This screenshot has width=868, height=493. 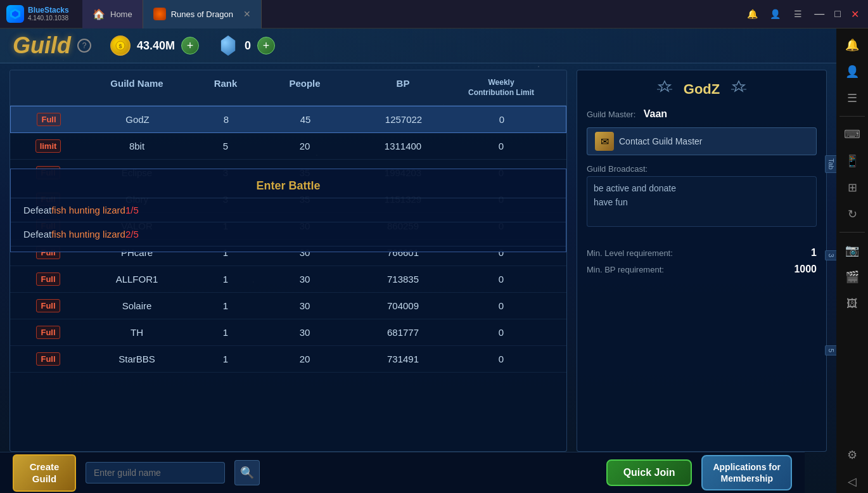 I want to click on add-gold-button: +, so click(x=190, y=46).